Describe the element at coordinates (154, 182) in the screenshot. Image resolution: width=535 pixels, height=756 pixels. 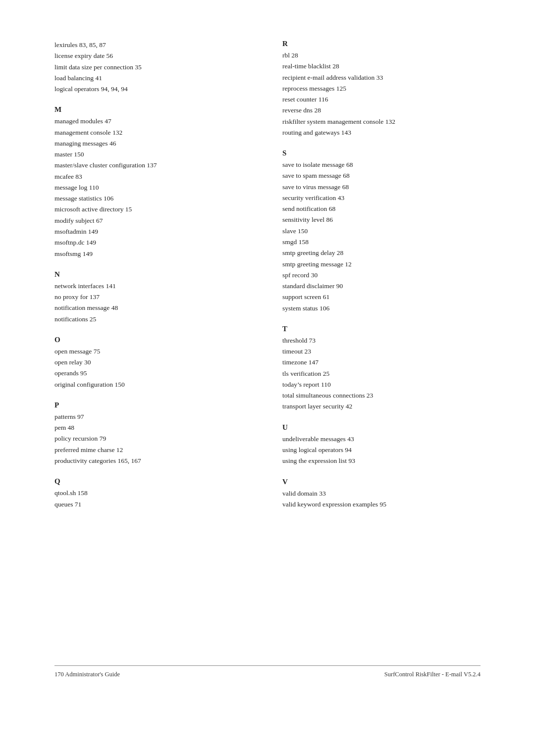
I see `index-section: Mmanaged modules 47management console 13…` at that location.